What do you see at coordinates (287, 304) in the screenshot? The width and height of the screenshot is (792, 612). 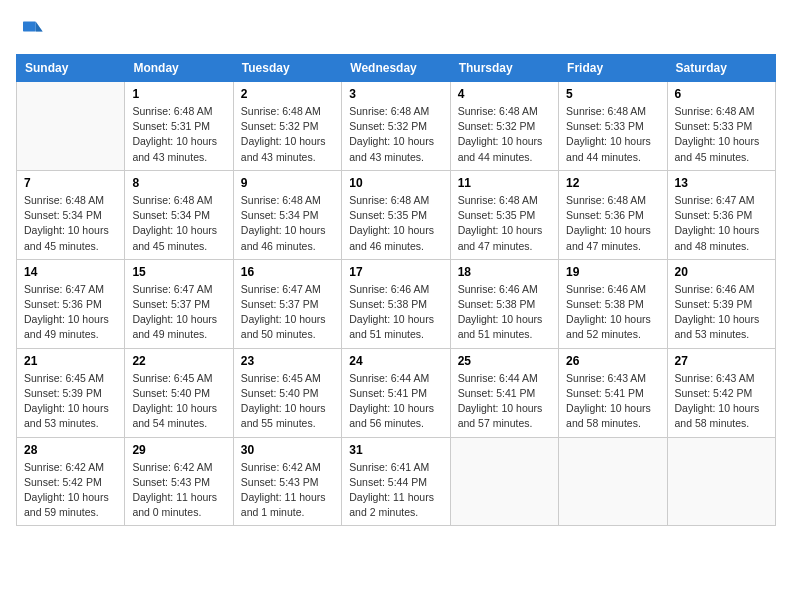 I see `calendar-cell: 16Sunrise: 6:47 AM Sunset: 5:37 PM Dayli…` at bounding box center [287, 304].